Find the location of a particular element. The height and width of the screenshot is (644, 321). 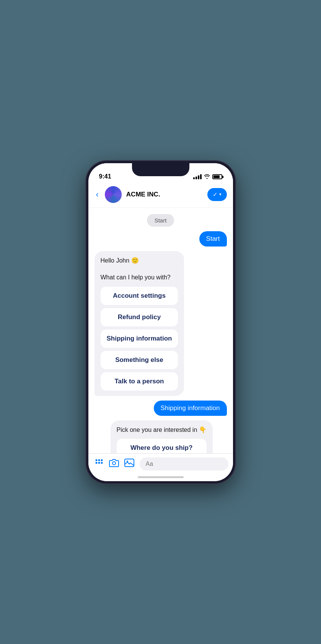

bot-followup-wrap: Pick one you are interested in 👇 Where d… is located at coordinates (161, 437).